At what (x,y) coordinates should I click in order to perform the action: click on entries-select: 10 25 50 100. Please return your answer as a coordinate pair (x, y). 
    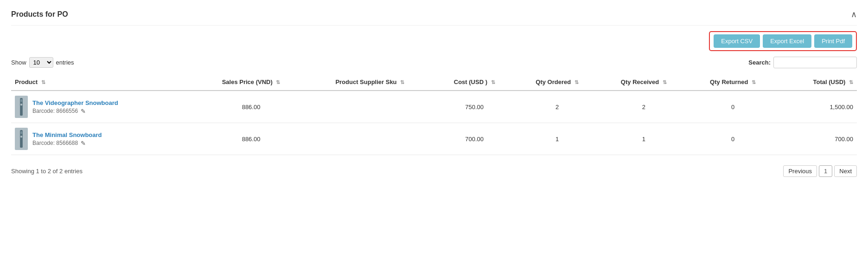
    Looking at the image, I should click on (41, 62).